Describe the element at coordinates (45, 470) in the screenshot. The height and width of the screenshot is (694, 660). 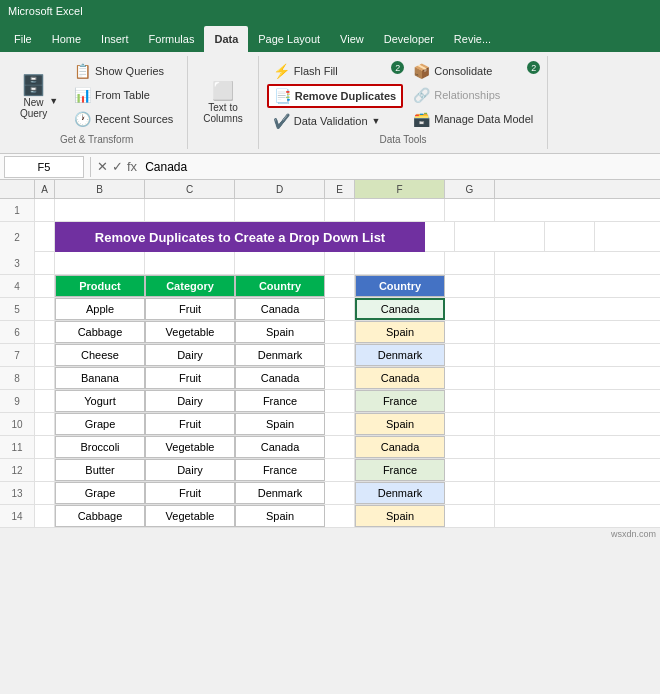
I see `cell-a12` at that location.